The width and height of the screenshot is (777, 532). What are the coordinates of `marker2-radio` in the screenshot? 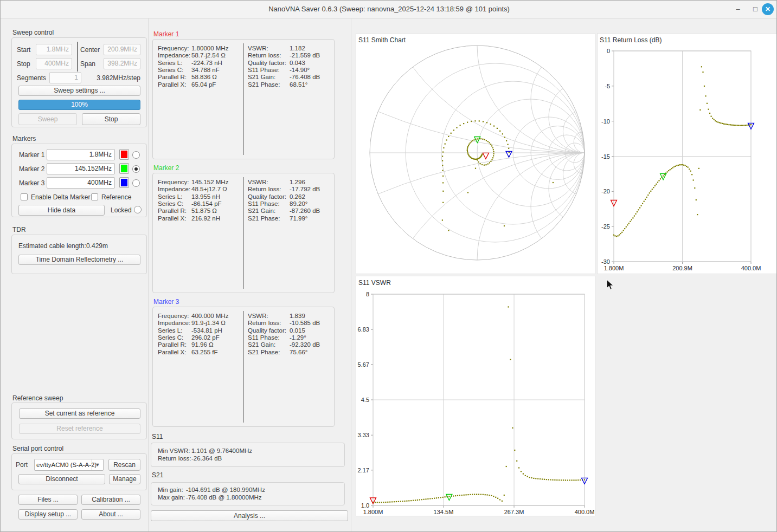 It's located at (136, 169).